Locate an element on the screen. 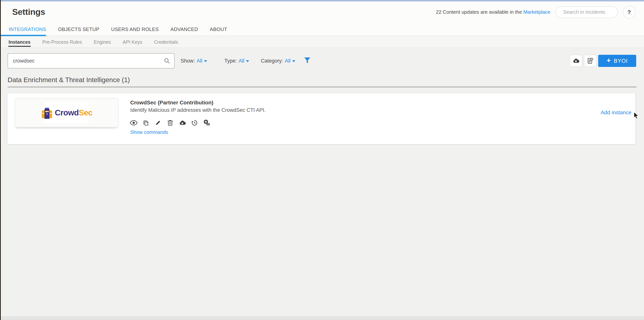 The image size is (644, 320). delete-integration-button is located at coordinates (170, 123).